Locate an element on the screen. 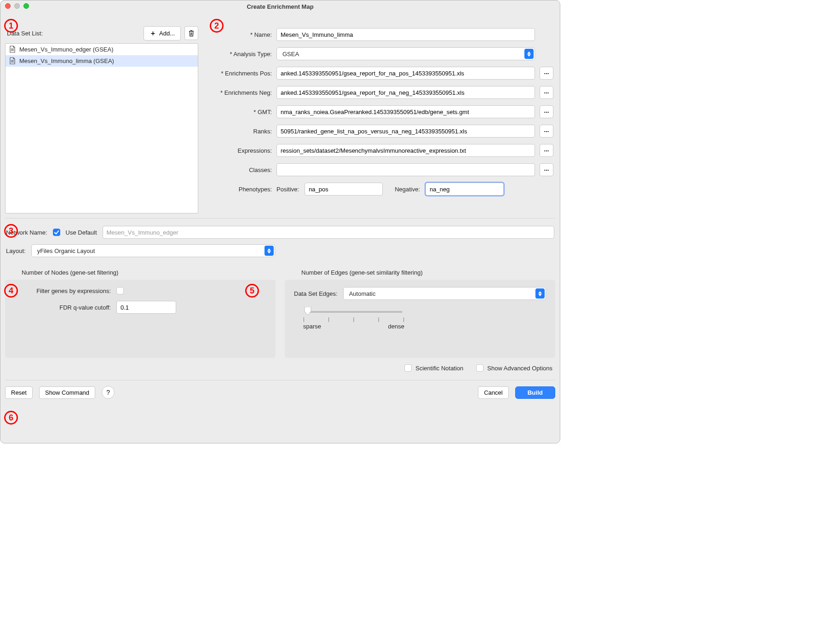 The image size is (828, 644). window-title: Create Enrichment Map is located at coordinates (280, 6).